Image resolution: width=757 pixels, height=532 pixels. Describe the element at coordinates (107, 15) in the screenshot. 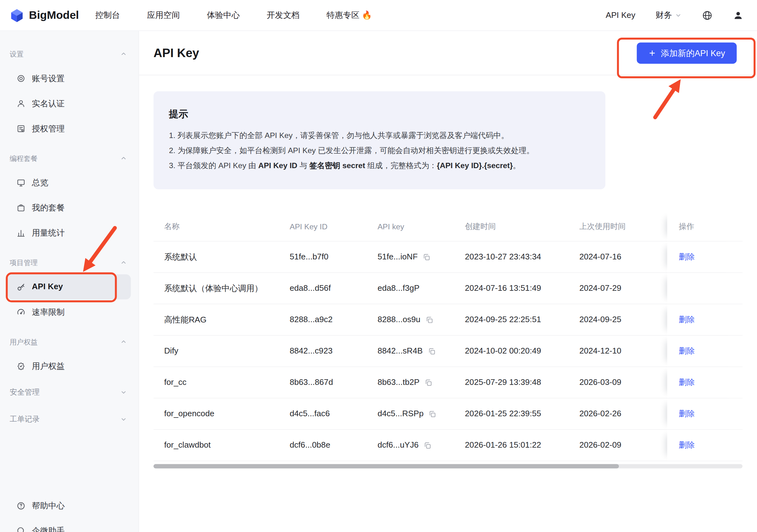

I see `nav-item-console: 控制台` at that location.